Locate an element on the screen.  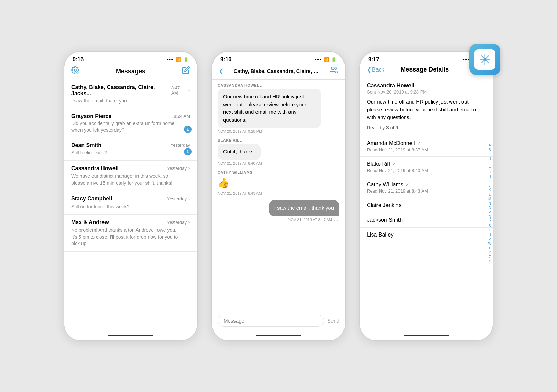
alpha-letter: R is located at coordinates (490, 221).